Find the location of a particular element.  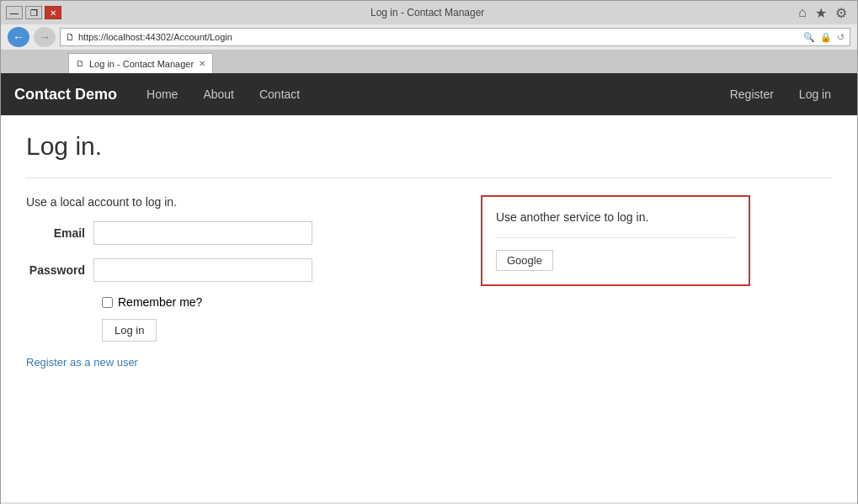

password-label: Password is located at coordinates (60, 270).